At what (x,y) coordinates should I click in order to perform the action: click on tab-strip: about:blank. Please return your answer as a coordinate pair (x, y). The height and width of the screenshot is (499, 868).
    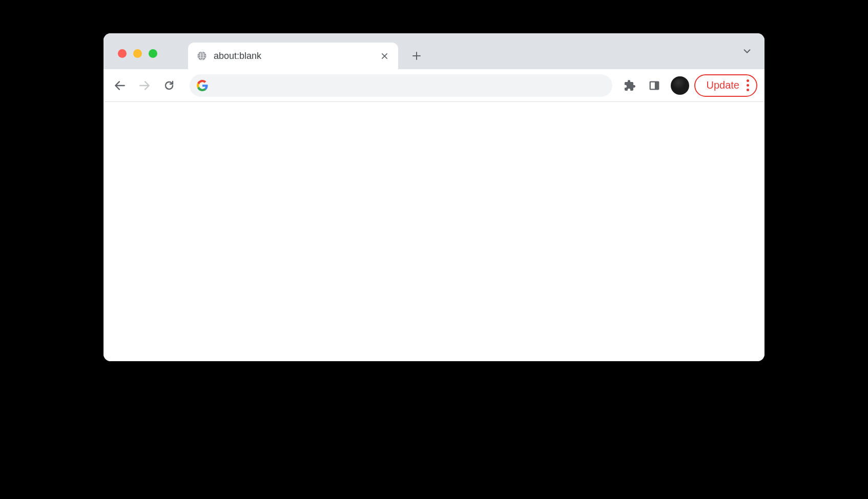
    Looking at the image, I should click on (434, 51).